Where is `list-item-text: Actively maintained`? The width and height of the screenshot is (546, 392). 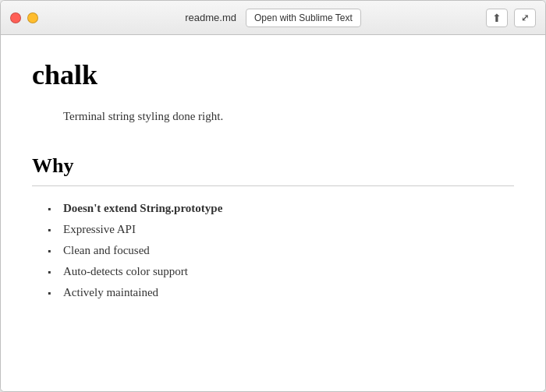 list-item-text: Actively maintained is located at coordinates (111, 292).